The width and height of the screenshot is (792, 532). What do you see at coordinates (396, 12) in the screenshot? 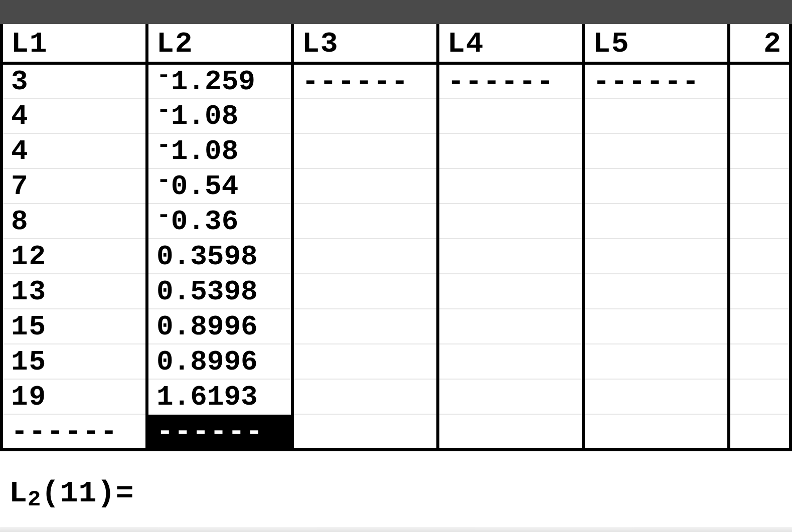
I see `window-titlebar` at bounding box center [396, 12].